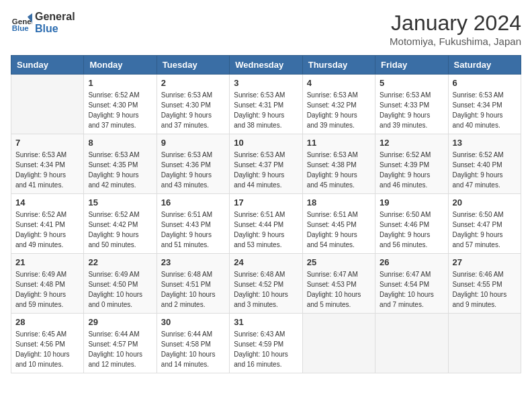 This screenshot has height=411, width=532. What do you see at coordinates (266, 65) in the screenshot?
I see `weekday-header-wednesday: Wednesday` at bounding box center [266, 65].